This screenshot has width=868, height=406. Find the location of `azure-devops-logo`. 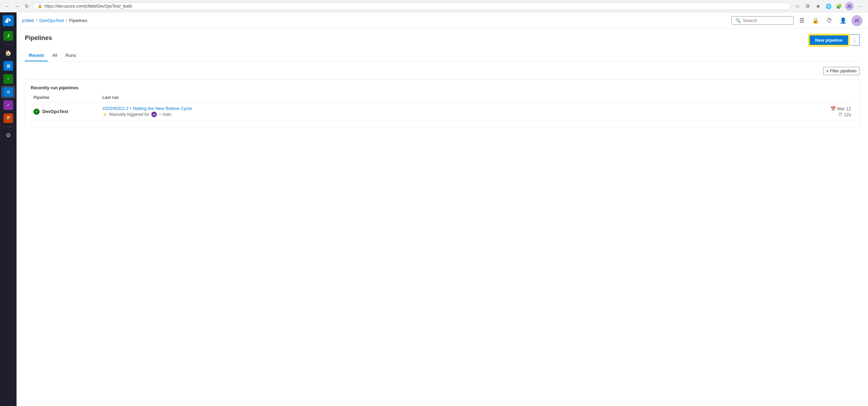

azure-devops-logo is located at coordinates (8, 21).